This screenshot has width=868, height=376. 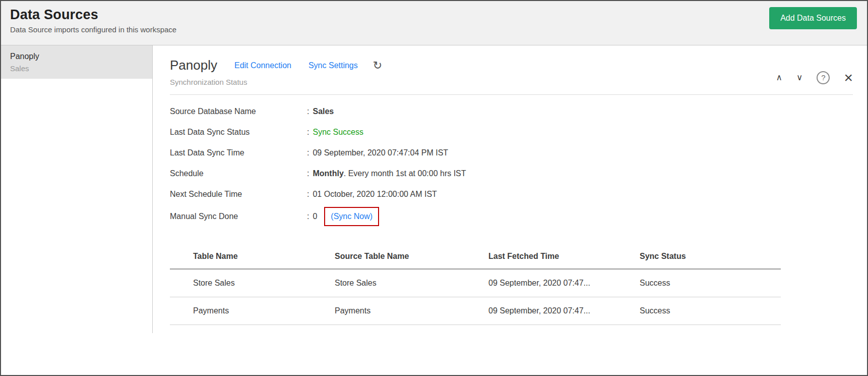 What do you see at coordinates (511, 95) in the screenshot?
I see `header-divider` at bounding box center [511, 95].